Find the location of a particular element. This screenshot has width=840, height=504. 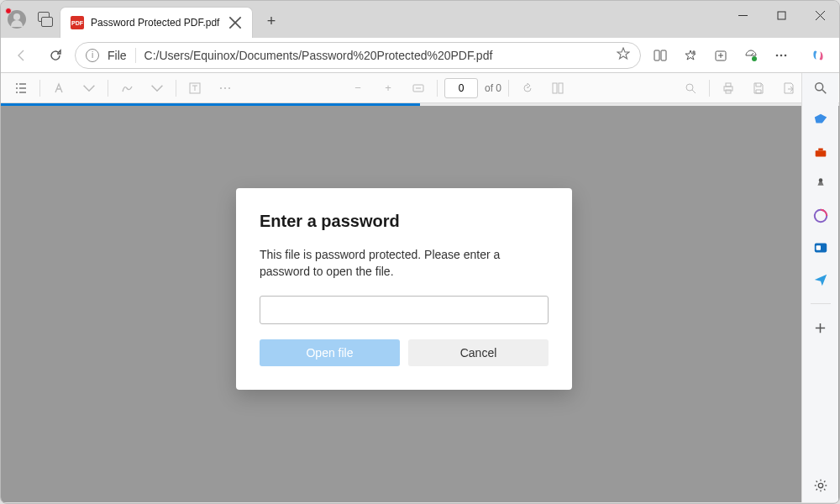

dialog-title: Enter a password is located at coordinates (404, 222).